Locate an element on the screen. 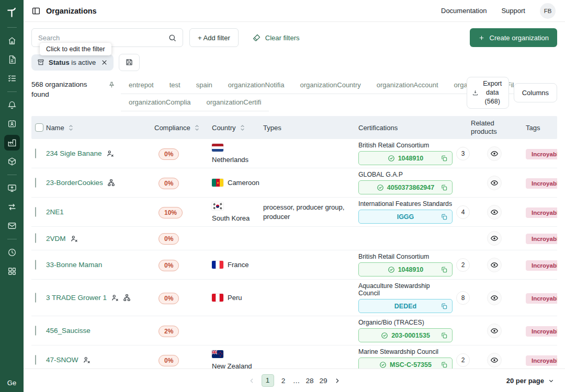 The image size is (565, 392). org-name-link: 234 Sigle Banane is located at coordinates (74, 154).